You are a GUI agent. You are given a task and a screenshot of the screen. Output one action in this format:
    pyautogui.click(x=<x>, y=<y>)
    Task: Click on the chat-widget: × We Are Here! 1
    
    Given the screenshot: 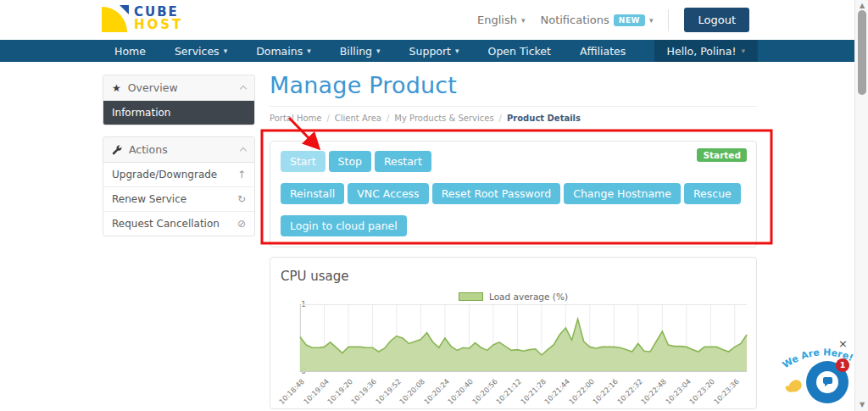 What is the action you would take?
    pyautogui.click(x=821, y=372)
    